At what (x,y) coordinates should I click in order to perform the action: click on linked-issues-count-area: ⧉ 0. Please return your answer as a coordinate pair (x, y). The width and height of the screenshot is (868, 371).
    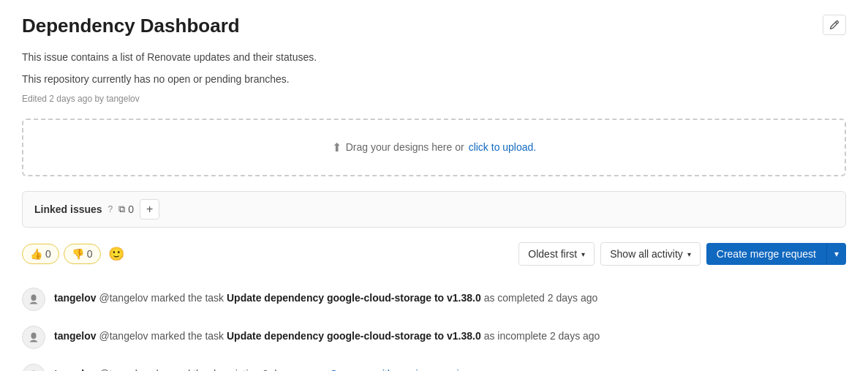
    Looking at the image, I should click on (126, 209).